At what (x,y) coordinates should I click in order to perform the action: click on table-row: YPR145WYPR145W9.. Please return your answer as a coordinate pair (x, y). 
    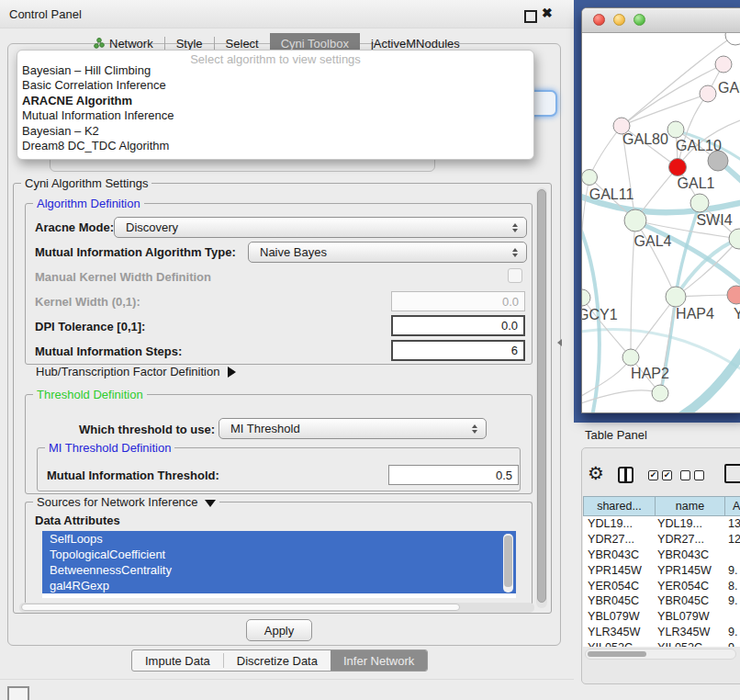
    Looking at the image, I should click on (661, 570).